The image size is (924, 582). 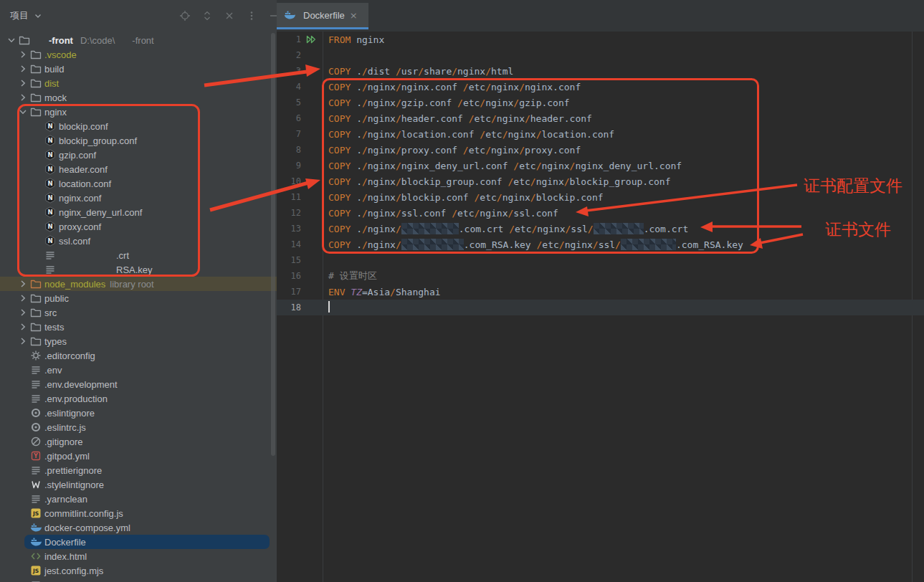 What do you see at coordinates (138, 442) in the screenshot?
I see `tree-item-gitignore: .gitignore` at bounding box center [138, 442].